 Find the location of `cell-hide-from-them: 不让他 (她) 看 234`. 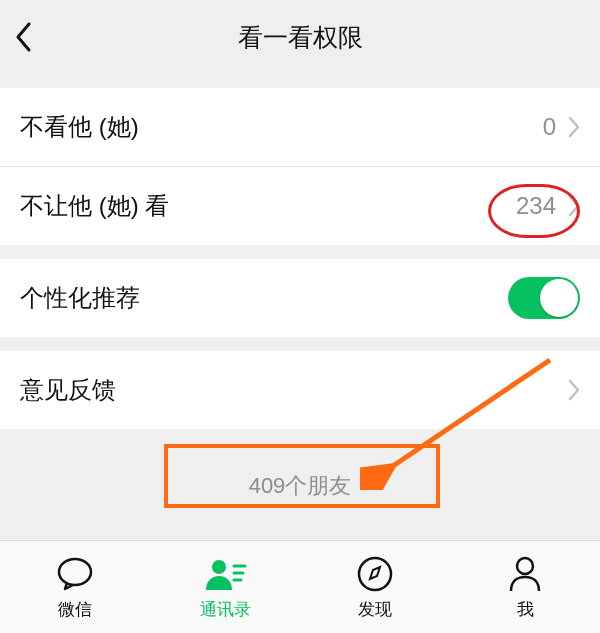

cell-hide-from-them: 不让他 (她) 看 234 is located at coordinates (300, 206).